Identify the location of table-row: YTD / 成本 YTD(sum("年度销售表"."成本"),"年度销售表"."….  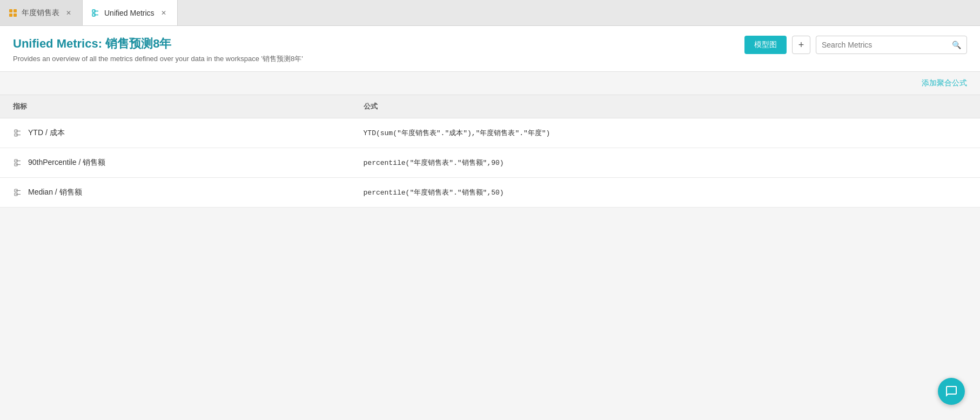
(490, 133).